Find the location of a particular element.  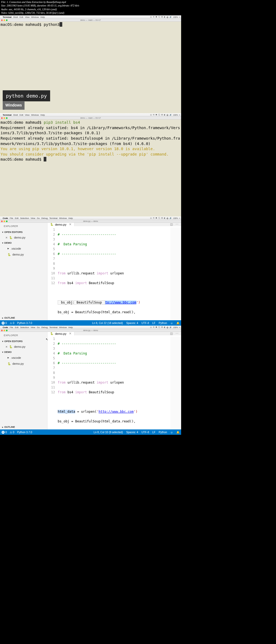

explorer-title: EXPLORER is located at coordinates (24, 226).